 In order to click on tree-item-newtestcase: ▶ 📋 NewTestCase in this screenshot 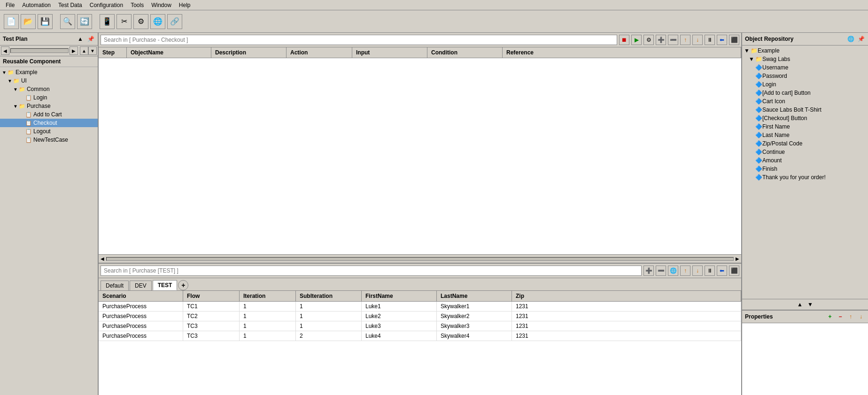, I will do `click(49, 140)`.